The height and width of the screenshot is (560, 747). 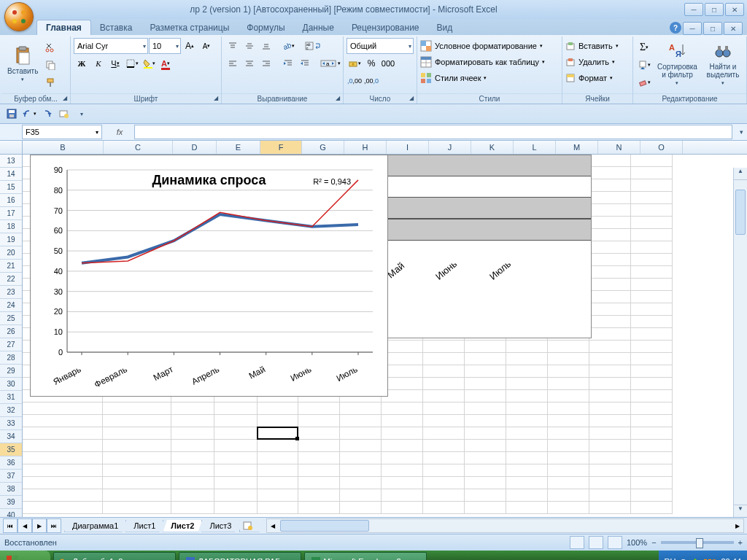 I want to click on row-header: 21, so click(x=11, y=266).